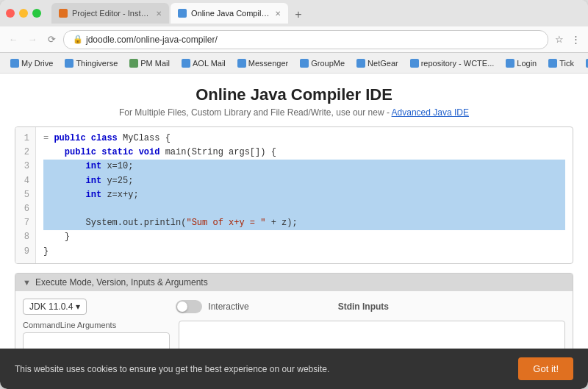 The image size is (588, 389). Describe the element at coordinates (25, 196) in the screenshot. I see `line-num-5: 5` at that location.